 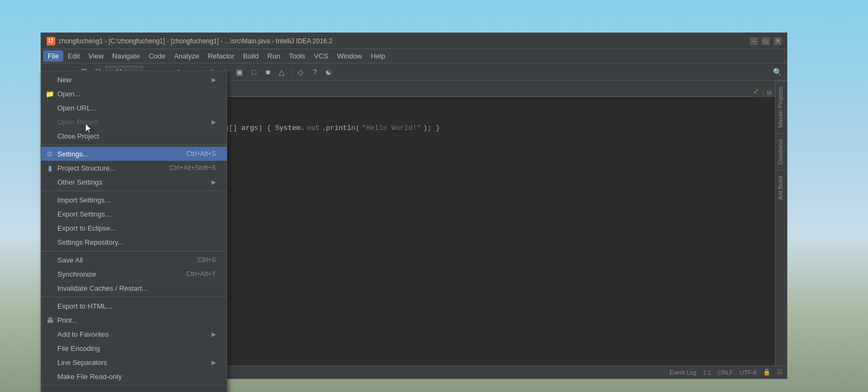 I want to click on title-controls: − □ ✕, so click(x=766, y=41).